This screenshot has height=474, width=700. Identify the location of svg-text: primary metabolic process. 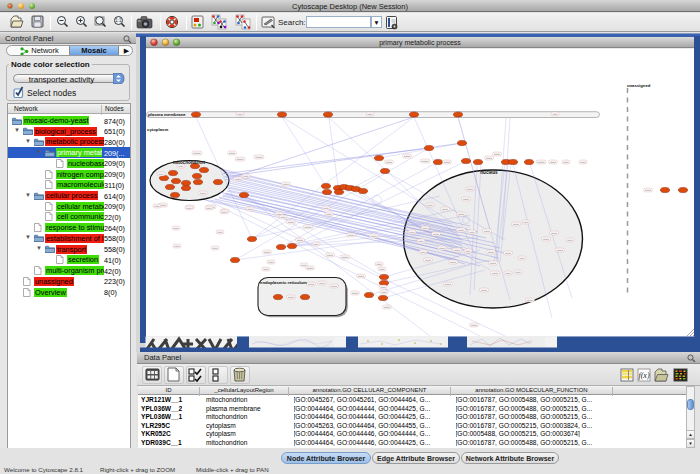
(420, 43).